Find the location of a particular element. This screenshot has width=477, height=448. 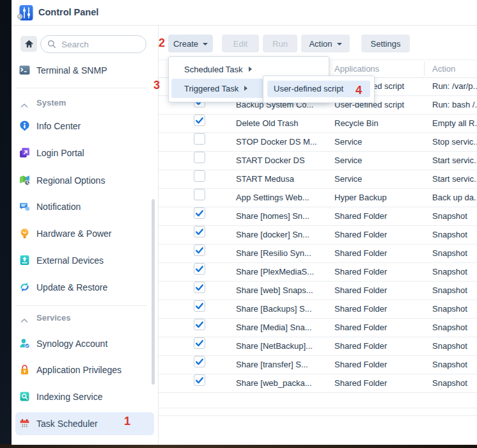

step-annotation-3: 3 is located at coordinates (157, 86).